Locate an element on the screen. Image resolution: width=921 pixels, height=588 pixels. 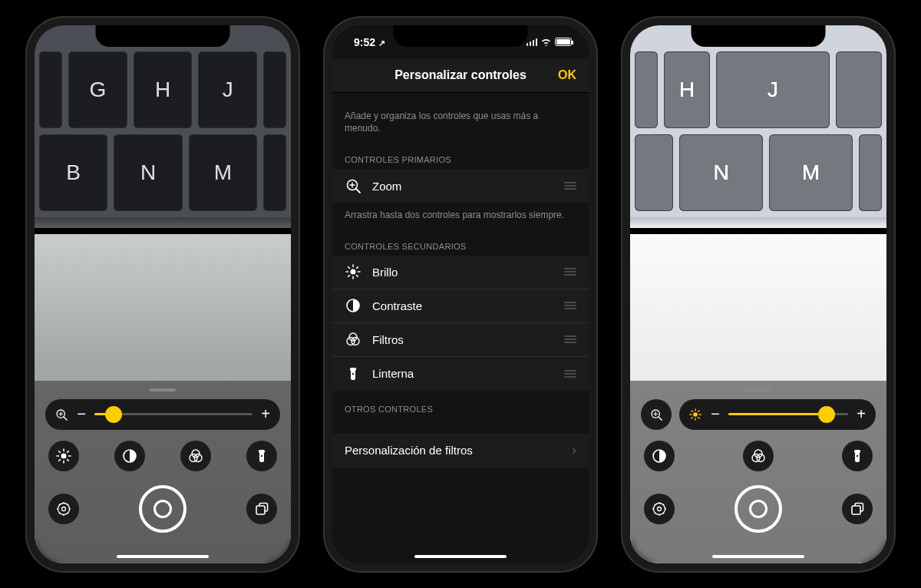
section-header-other: OTROS CONTROLES is located at coordinates (460, 405).